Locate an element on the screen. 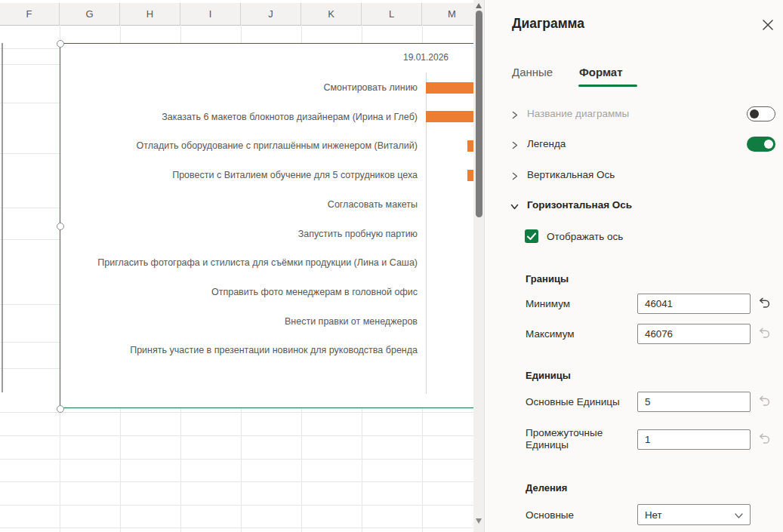  section-row-4: Горизонтальная Ось is located at coordinates (634, 207).